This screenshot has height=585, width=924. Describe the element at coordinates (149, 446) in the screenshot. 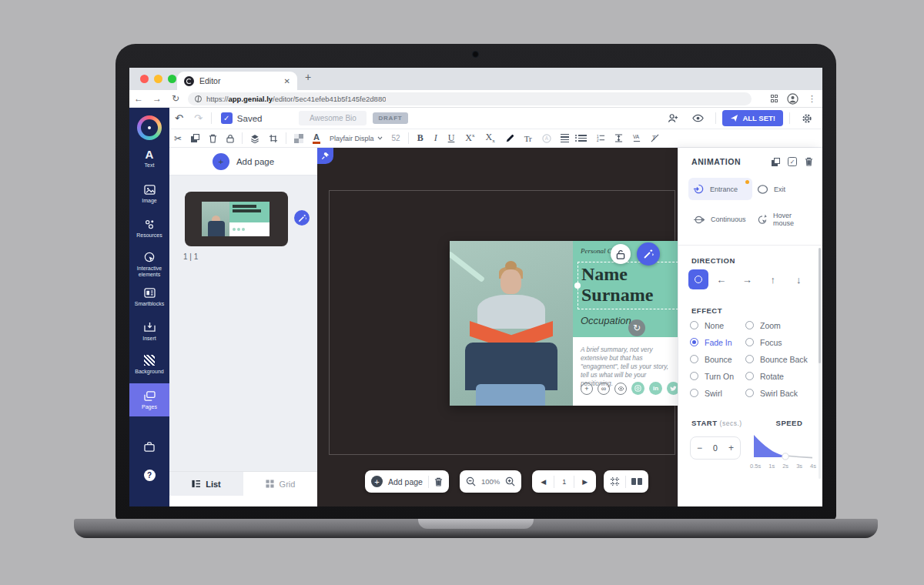

I see `brand-kit-button` at that location.